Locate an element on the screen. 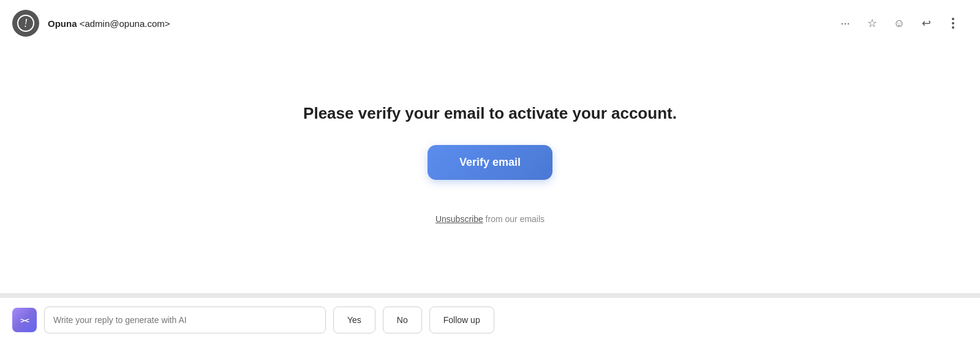 The width and height of the screenshot is (980, 342). star-button: ☆ is located at coordinates (872, 23).